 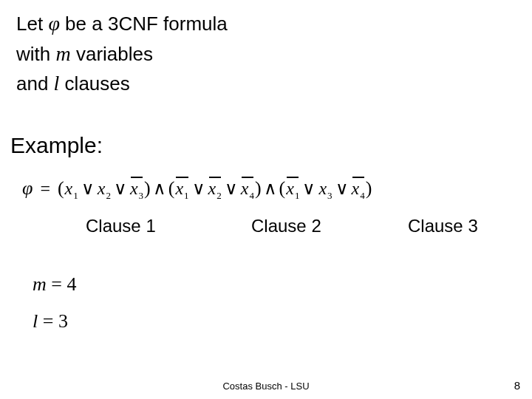 What do you see at coordinates (95, 83) in the screenshot?
I see `text: clauses` at bounding box center [95, 83].